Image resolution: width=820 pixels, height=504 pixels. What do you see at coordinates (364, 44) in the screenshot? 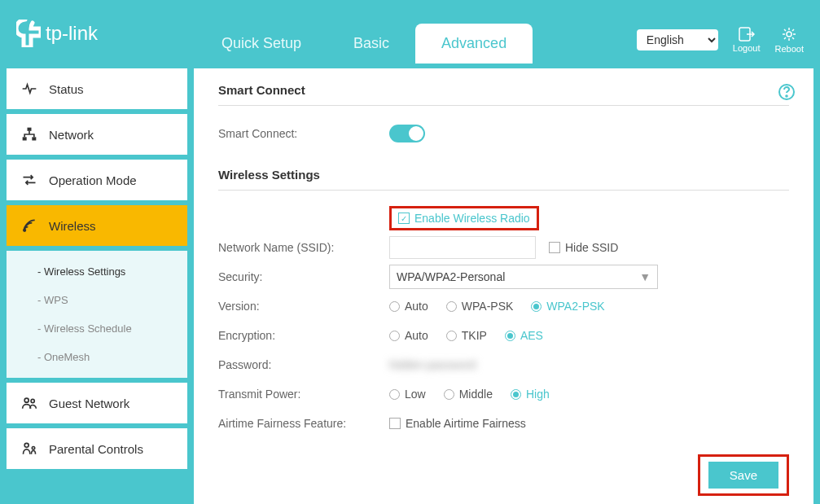
I see `top-tabs: Quick Setup Basic Advanced` at bounding box center [364, 44].